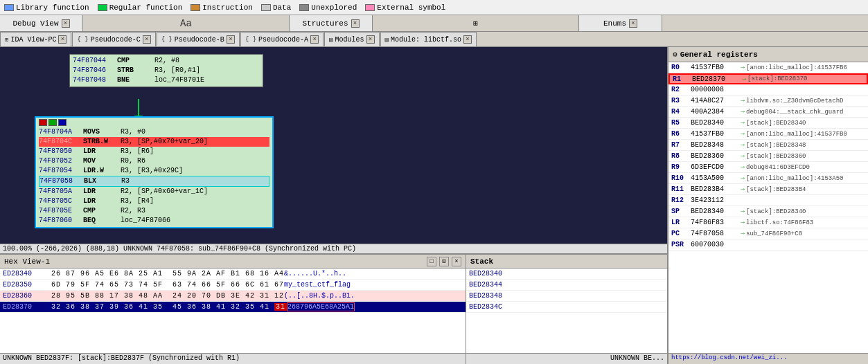 Image resolution: width=868 pixels, height=364 pixels. Describe the element at coordinates (154, 142) in the screenshot. I see `code-row-strb: 74F8704C STRB.W R3, [SP,#0x70+var_20]` at that location.